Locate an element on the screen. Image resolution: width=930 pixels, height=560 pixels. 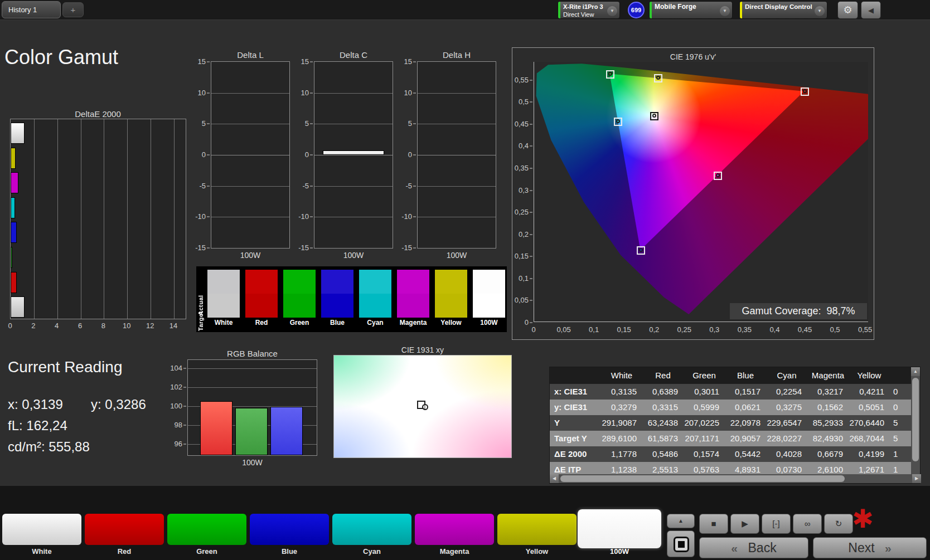
pattern-button-green is located at coordinates (207, 529).